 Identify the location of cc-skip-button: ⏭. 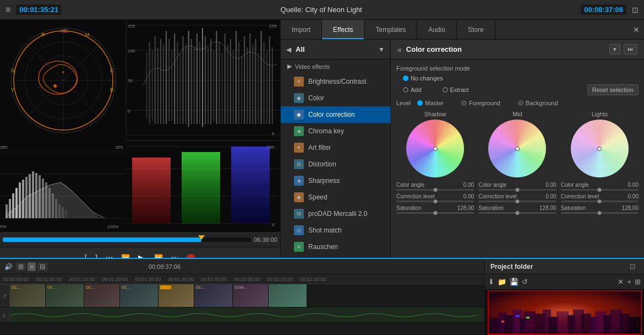
(631, 50).